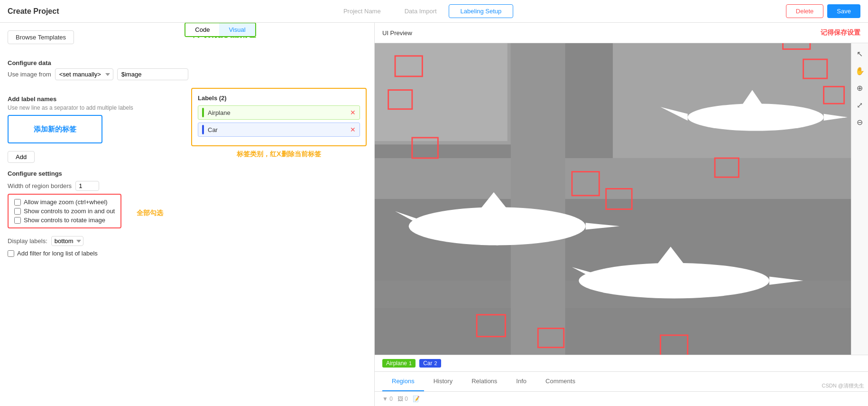 The image size is (868, 406). I want to click on zoom-in-icon: ⊕, so click(860, 88).